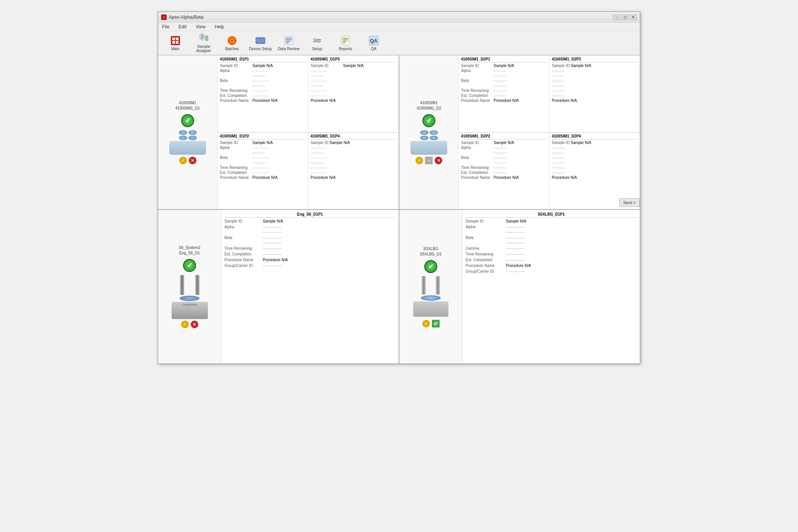  I want to click on tr-wave-icon: ∿, so click(429, 160).